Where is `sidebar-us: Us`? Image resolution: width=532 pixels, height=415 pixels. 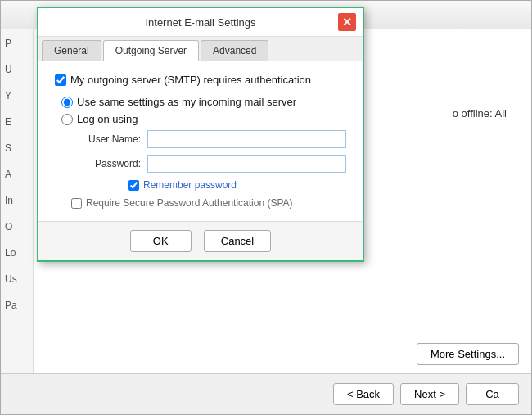 sidebar-us: Us is located at coordinates (16, 279).